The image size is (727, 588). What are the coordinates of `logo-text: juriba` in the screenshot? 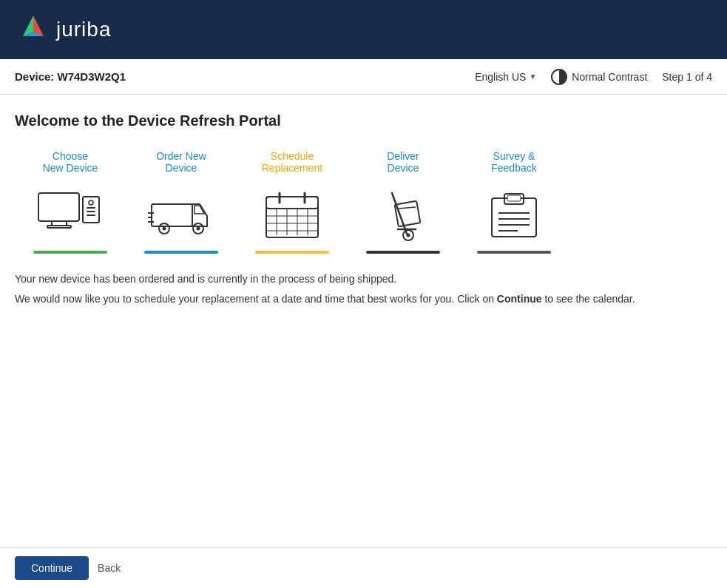 It's located at (84, 30).